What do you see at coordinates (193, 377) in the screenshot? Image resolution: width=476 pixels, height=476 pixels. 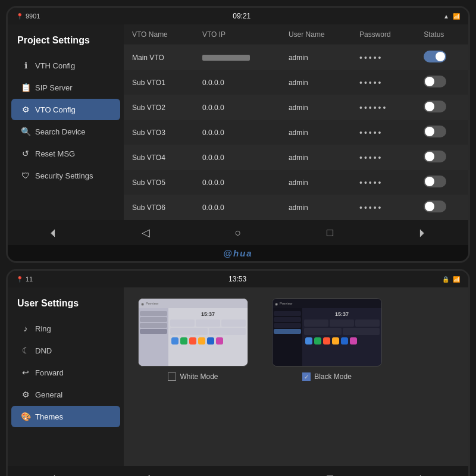 I see `white-theme-label: White Mode` at bounding box center [193, 377].